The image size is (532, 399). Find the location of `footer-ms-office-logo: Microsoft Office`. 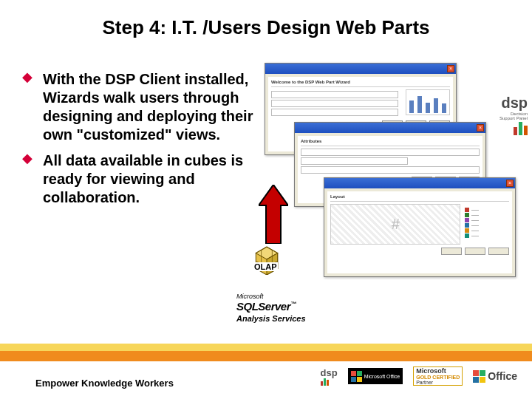

footer-ms-office-logo: Microsoft Office is located at coordinates (375, 376).